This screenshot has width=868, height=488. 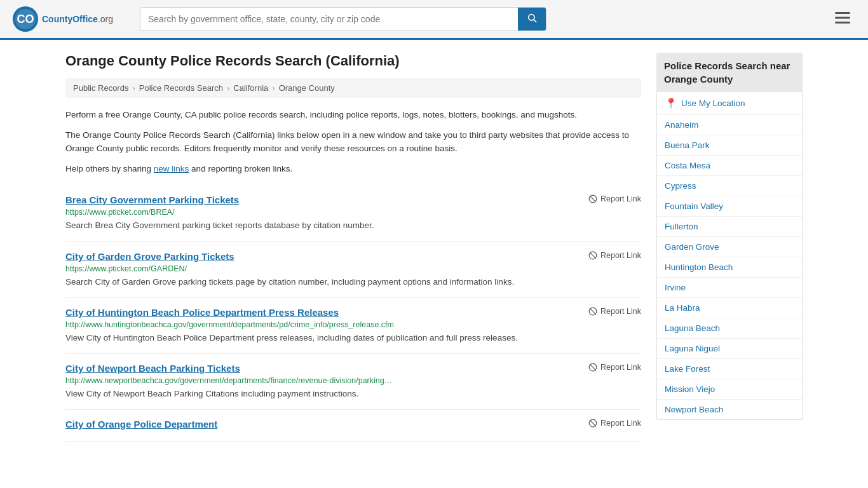 What do you see at coordinates (353, 212) in the screenshot?
I see `result-url: https://www.pticket.com/BREA/` at bounding box center [353, 212].